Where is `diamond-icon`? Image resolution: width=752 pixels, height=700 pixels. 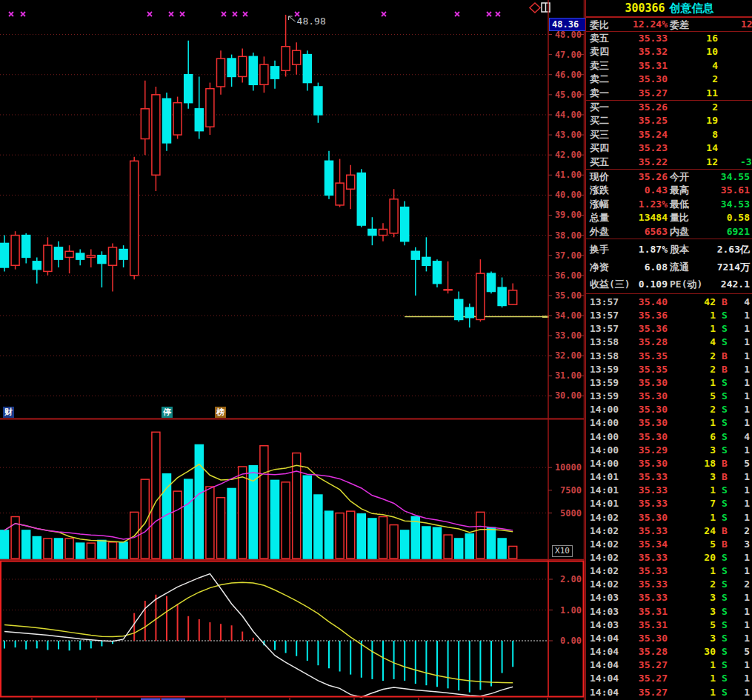
diamond-icon is located at coordinates (535, 7).